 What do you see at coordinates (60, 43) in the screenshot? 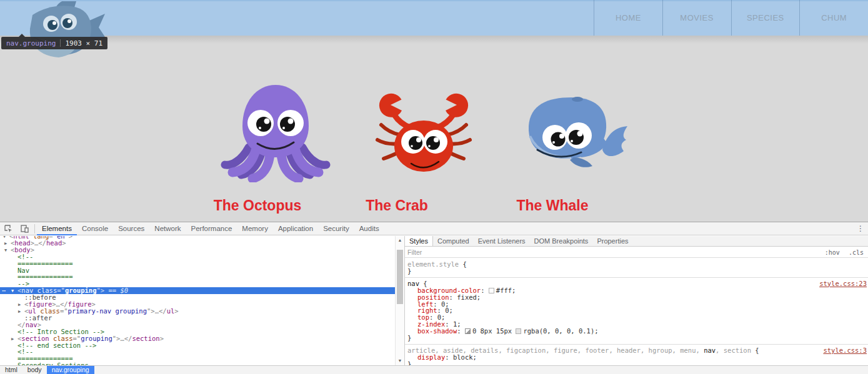
I see `tooltip-divider` at bounding box center [60, 43].